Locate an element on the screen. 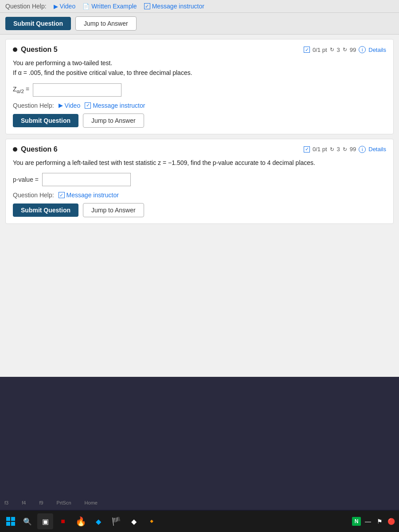 This screenshot has height=532, width=399. taskbar-app-3-icon: 🔥 is located at coordinates (81, 521).